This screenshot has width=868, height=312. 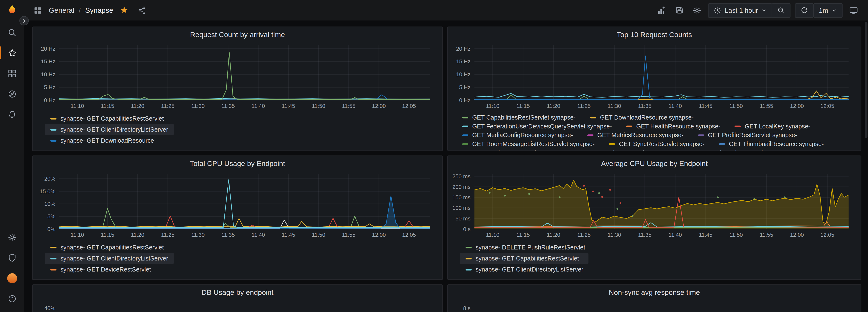 I want to click on legend-item: synapse- DELETE PushRuleRestServlet, so click(x=525, y=247).